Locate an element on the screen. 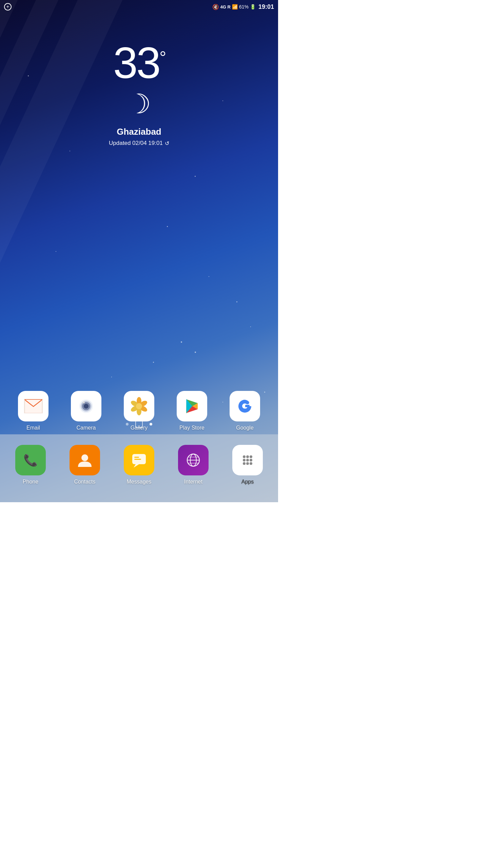  home-button-indicator is located at coordinates (139, 424).